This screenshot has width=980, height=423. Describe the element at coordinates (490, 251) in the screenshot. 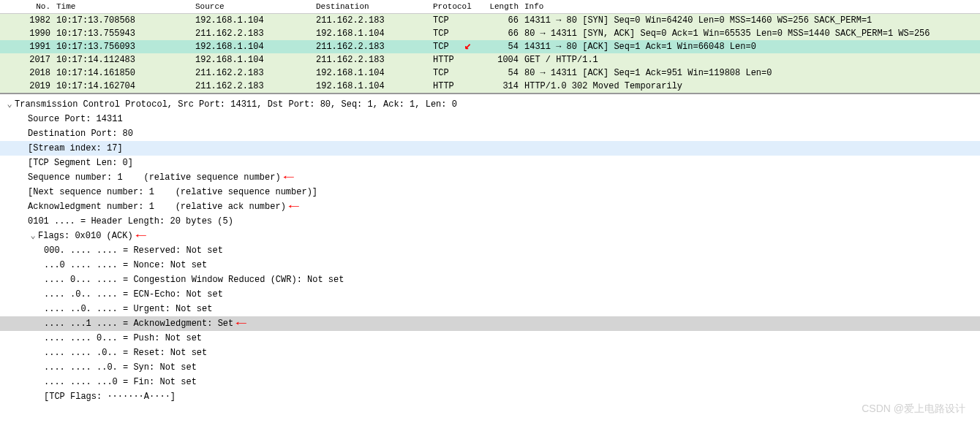

I see `detail-line: 000. .... .... = Reserved: Not set` at that location.